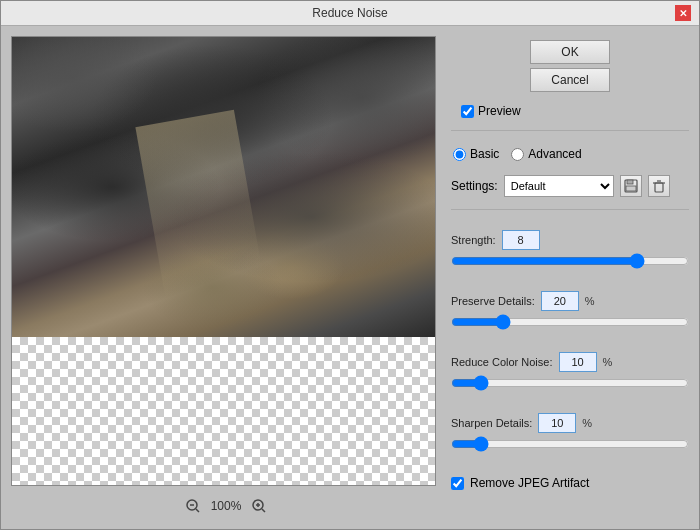 Image resolution: width=700 pixels, height=530 pixels. What do you see at coordinates (259, 506) in the screenshot?
I see `zoom-in-icon` at bounding box center [259, 506].